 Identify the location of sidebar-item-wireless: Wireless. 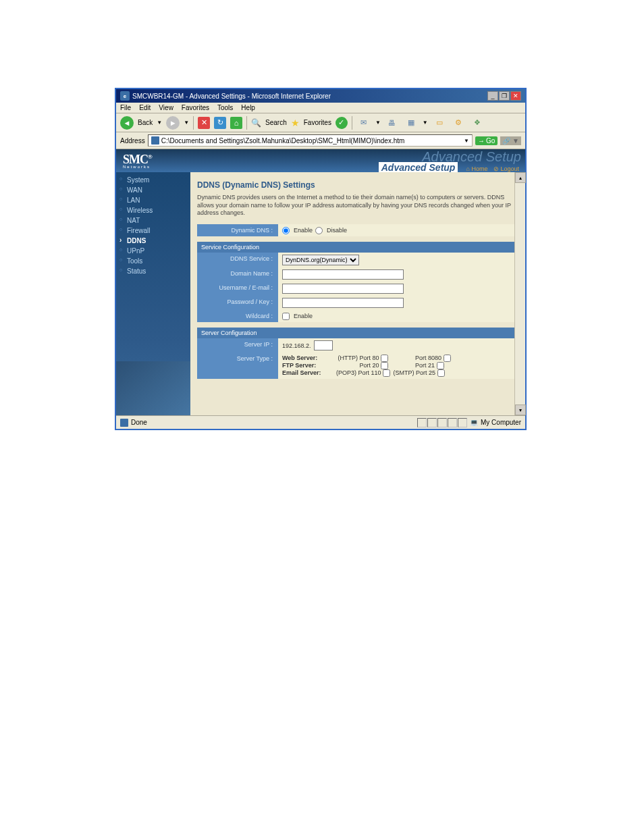
(153, 211).